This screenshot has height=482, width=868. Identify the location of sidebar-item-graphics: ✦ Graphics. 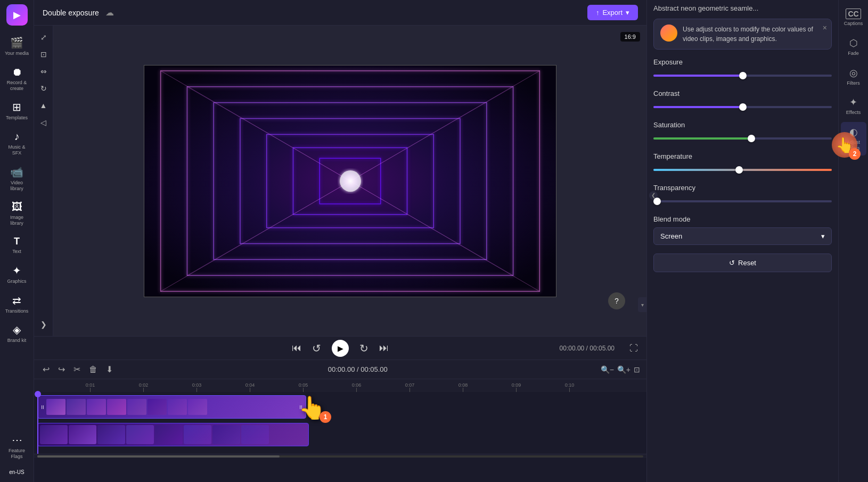
(17, 274).